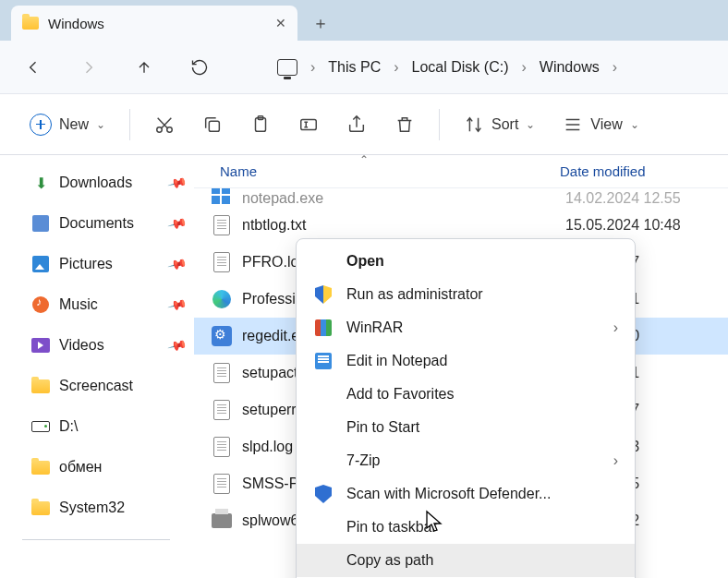  I want to click on sidebar-item-drive-d: D:\, so click(108, 427).